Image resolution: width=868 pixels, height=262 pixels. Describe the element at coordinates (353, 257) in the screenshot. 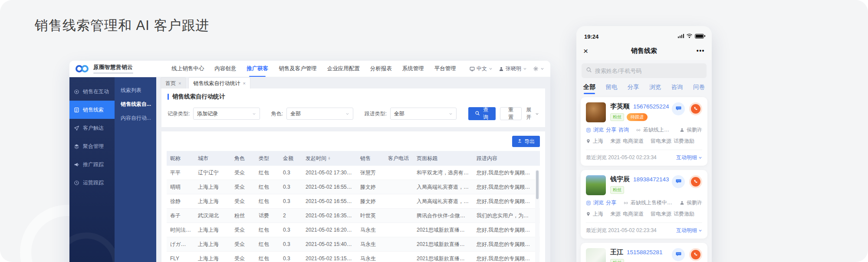

I see `table-row: FLY上海上海受众红包0.32021-05-02 15:15:00马永生2021…` at that location.